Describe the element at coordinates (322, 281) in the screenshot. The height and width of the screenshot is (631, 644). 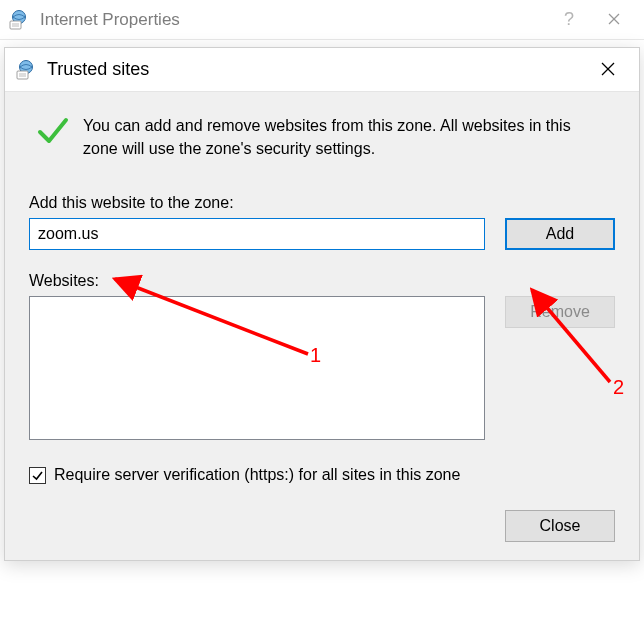
I see `websites-label: Websites:` at that location.